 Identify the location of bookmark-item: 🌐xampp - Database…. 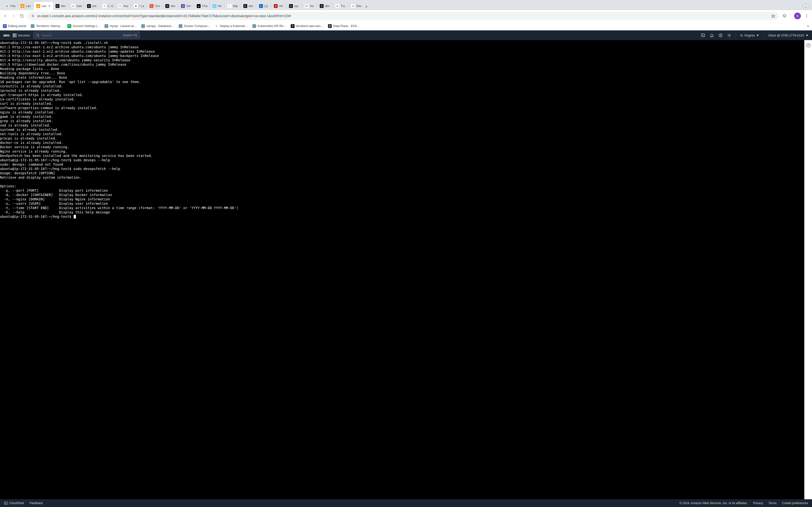
(158, 26).